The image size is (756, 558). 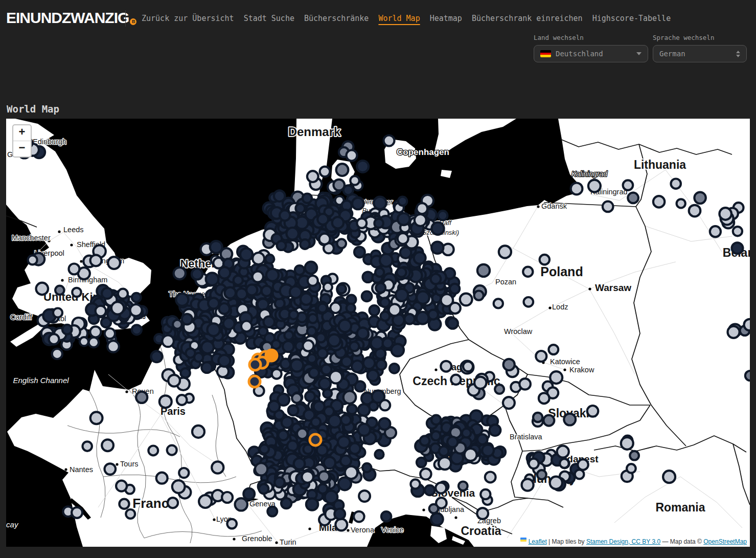 What do you see at coordinates (255, 365) in the screenshot?
I see `meetup-marker` at bounding box center [255, 365].